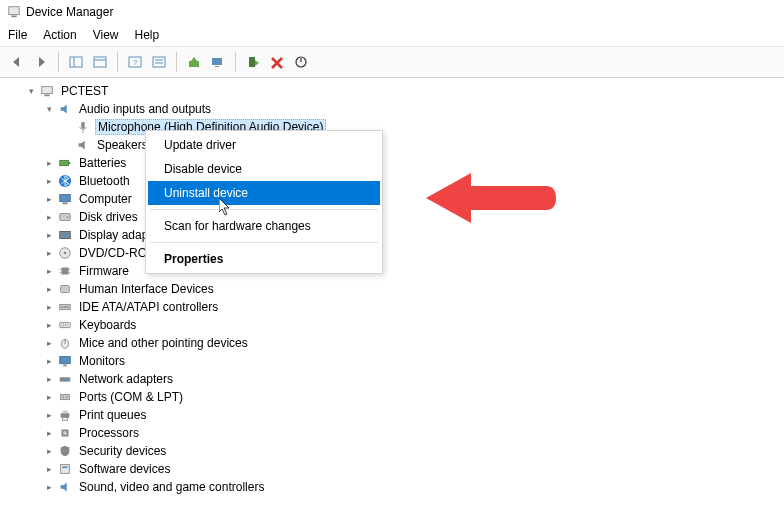 The height and width of the screenshot is (513, 784). Describe the element at coordinates (83, 145) in the screenshot. I see `speaker-icon` at that location.